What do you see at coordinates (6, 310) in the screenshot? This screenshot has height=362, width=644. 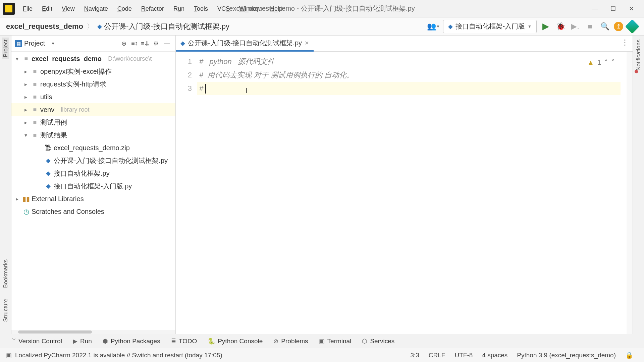 I see `structure-tool-button: Structure` at bounding box center [6, 310].